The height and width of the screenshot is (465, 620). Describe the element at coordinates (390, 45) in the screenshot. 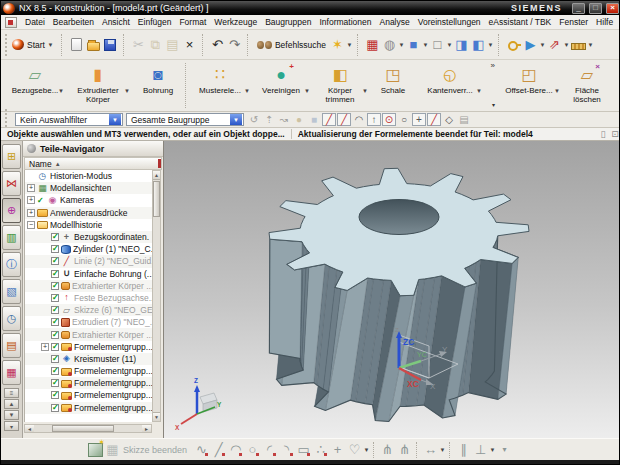

I see `rendering-style-button: ◍` at that location.